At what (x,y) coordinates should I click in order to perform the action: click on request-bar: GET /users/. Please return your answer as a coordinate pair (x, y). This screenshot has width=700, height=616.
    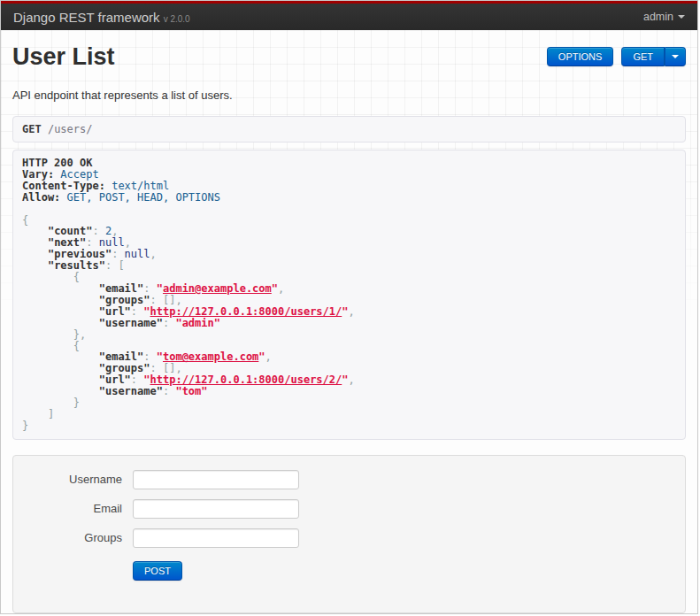
    Looking at the image, I should click on (349, 129).